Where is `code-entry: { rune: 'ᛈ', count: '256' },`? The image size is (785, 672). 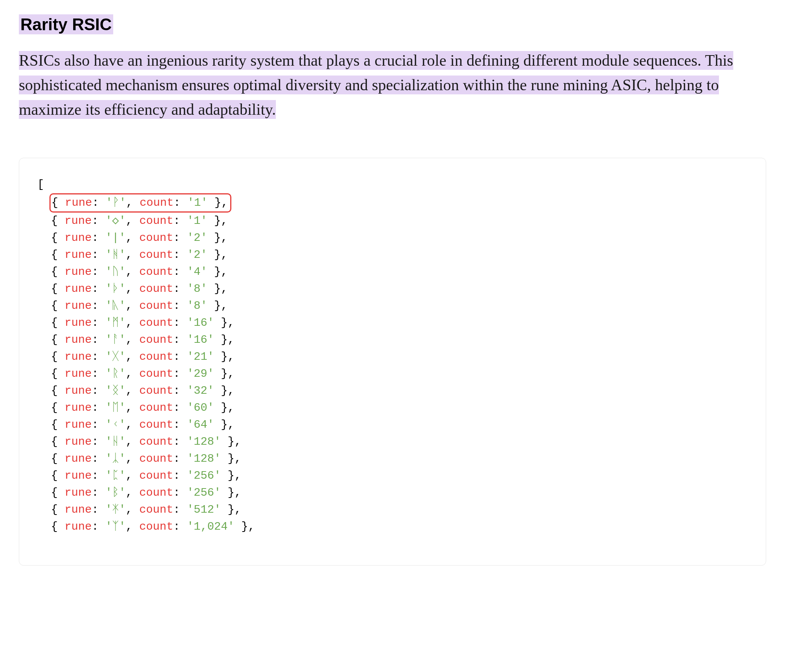 code-entry: { rune: 'ᛈ', count: '256' }, is located at coordinates (392, 476).